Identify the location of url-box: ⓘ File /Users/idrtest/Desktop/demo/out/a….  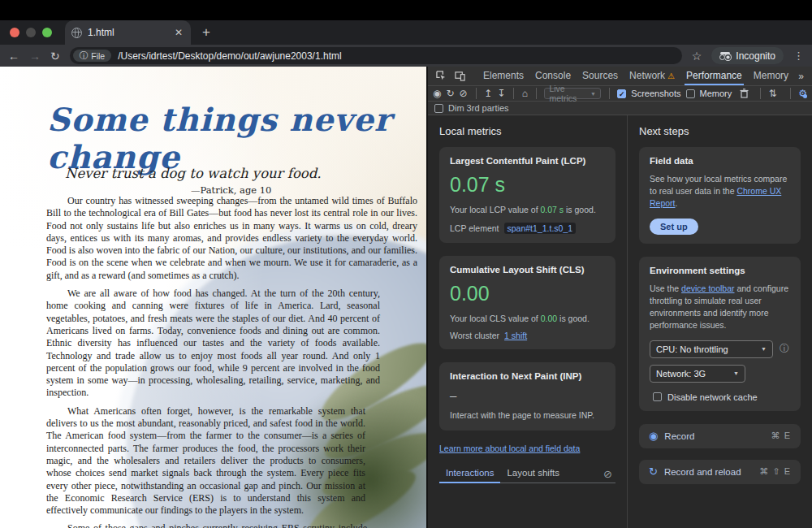
(376, 55).